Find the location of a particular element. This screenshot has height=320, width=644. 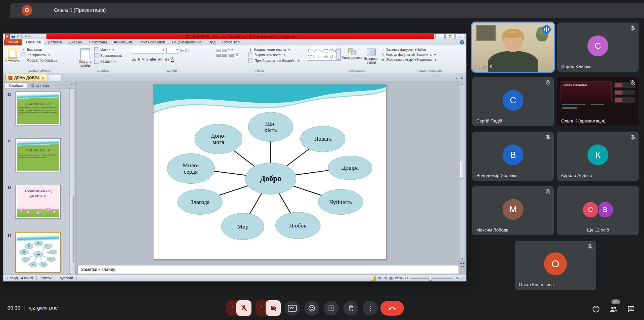

ribbon-tab-1: Файл is located at coordinates (13, 42).